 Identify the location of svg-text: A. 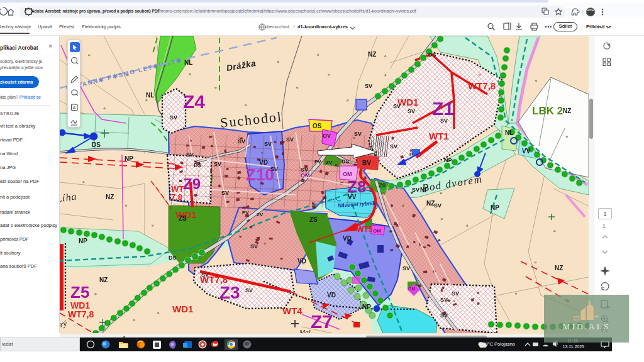
(74, 108).